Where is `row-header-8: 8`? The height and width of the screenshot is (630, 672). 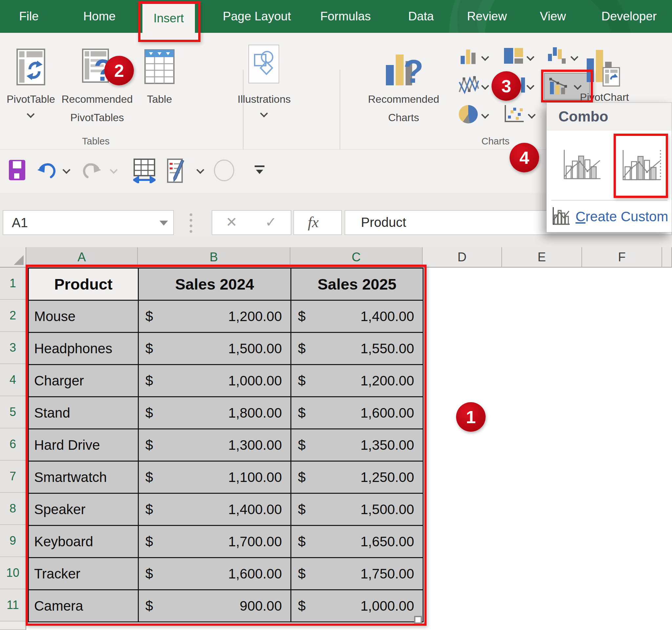
row-header-8: 8 is located at coordinates (13, 509).